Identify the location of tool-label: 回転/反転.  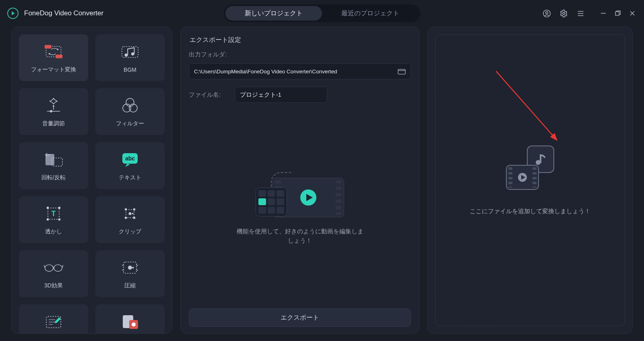
(54, 178).